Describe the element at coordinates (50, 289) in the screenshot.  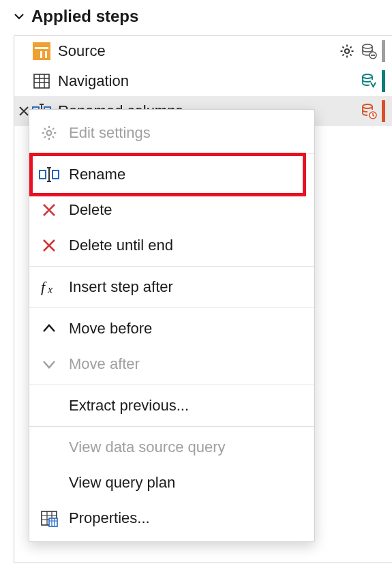
I see `svg-text: x` at that location.